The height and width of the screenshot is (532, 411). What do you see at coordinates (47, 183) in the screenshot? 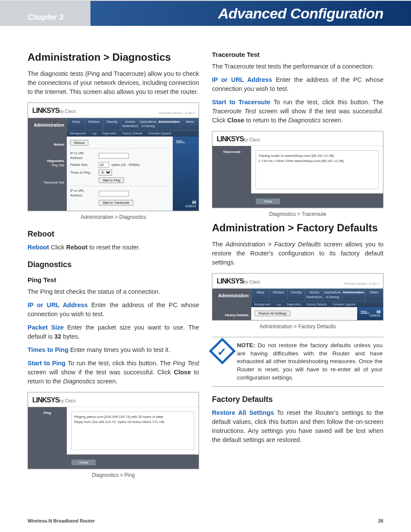
I see `side-traceroute-test: Traceroute Test` at bounding box center [47, 183].